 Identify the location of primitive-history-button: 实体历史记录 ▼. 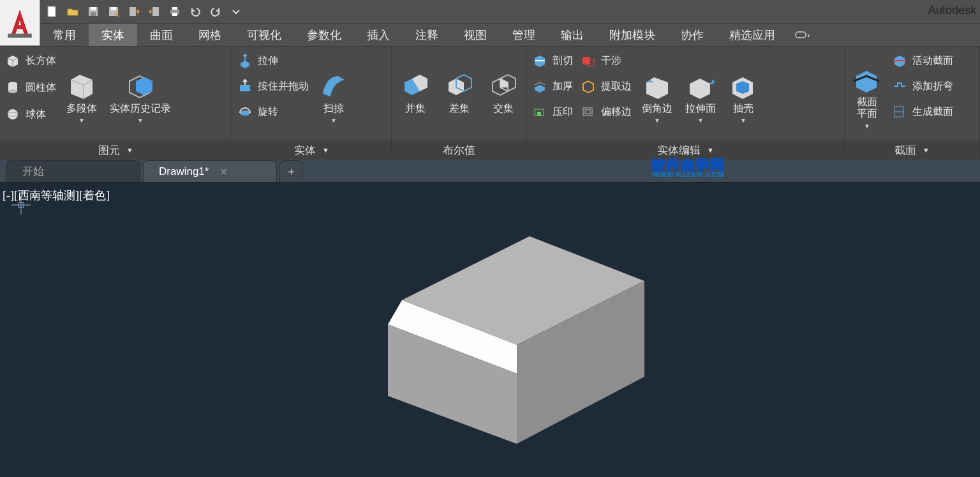
(140, 97).